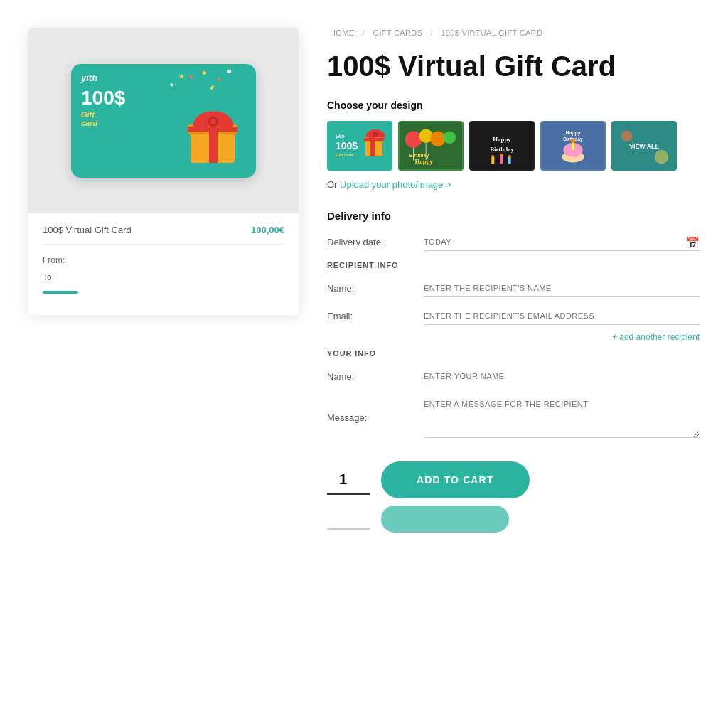  I want to click on product-title: 100$ Virtual Gift Card, so click(513, 66).